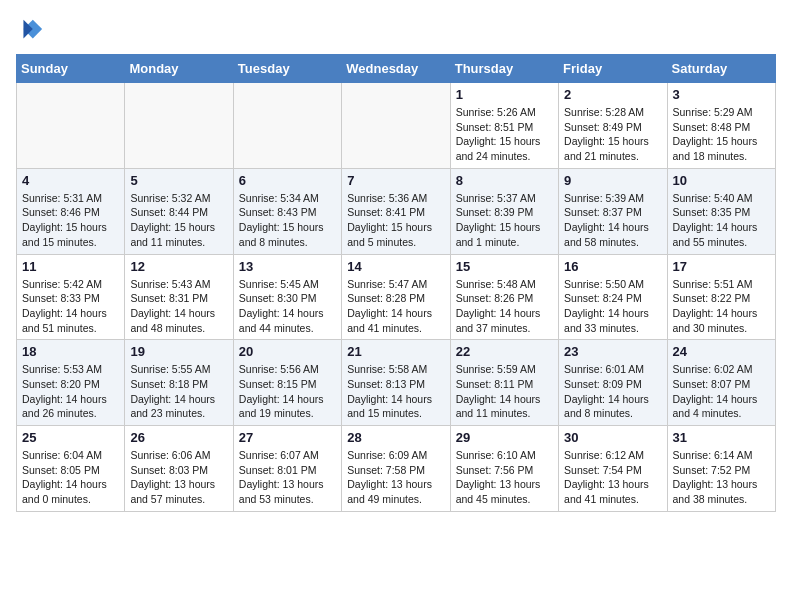 The width and height of the screenshot is (792, 612). Describe the element at coordinates (70, 478) in the screenshot. I see `day-info: Sunrise: 6:04 AMSunset: 8:05 PMDaylight:…` at that location.